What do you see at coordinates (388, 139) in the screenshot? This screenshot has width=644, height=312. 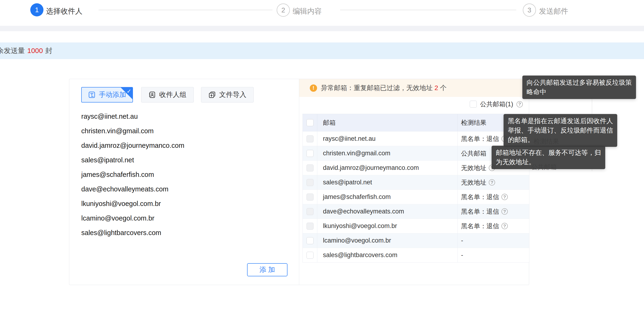 I see `row-email: raysc@iinet.net.au` at bounding box center [388, 139].